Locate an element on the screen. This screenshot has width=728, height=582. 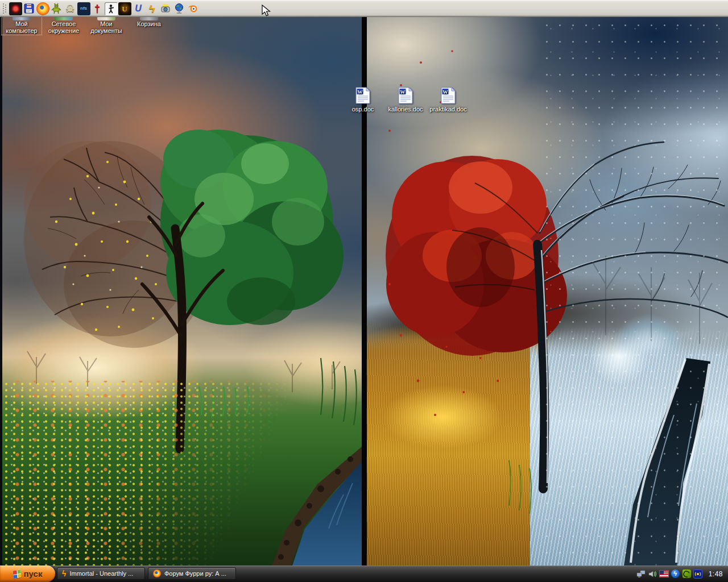
counter-strike-icon is located at coordinates (111, 9).